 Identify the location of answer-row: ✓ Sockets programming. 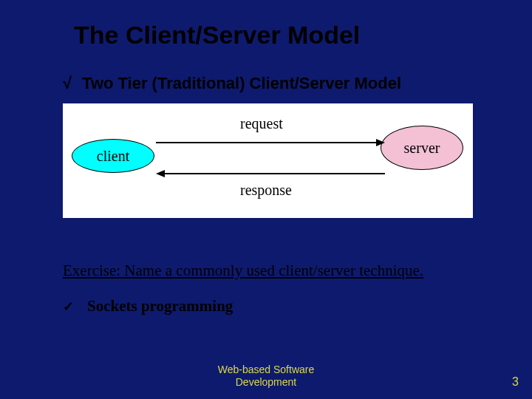
(148, 306).